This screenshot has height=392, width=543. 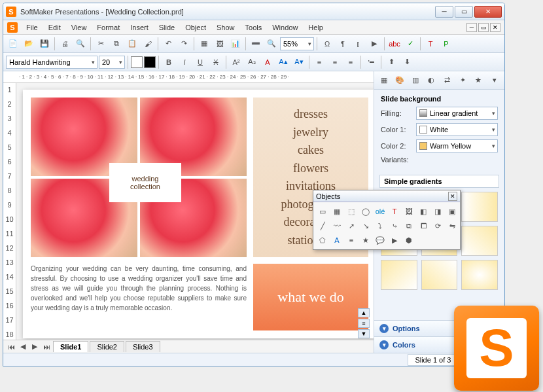 I want to click on align-center-icon: ≡, so click(x=335, y=62).